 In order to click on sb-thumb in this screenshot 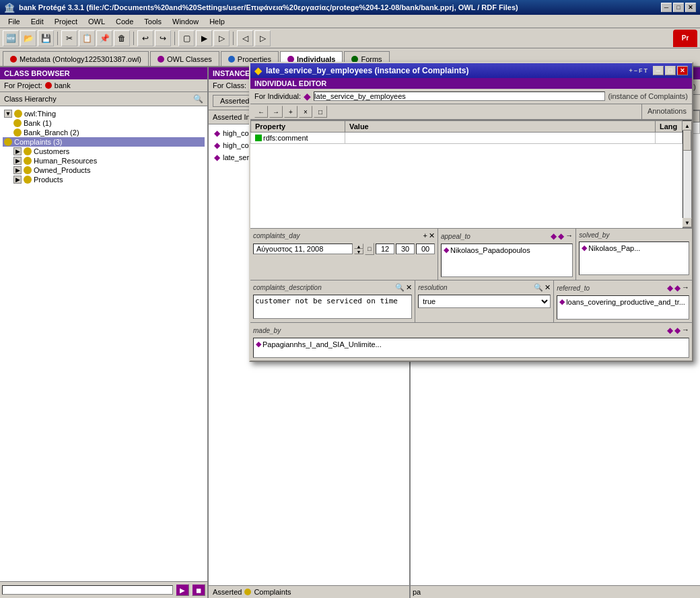, I will do `click(687, 141)`.